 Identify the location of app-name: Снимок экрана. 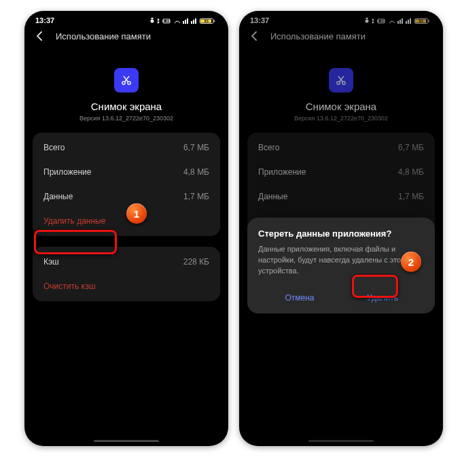
(126, 106).